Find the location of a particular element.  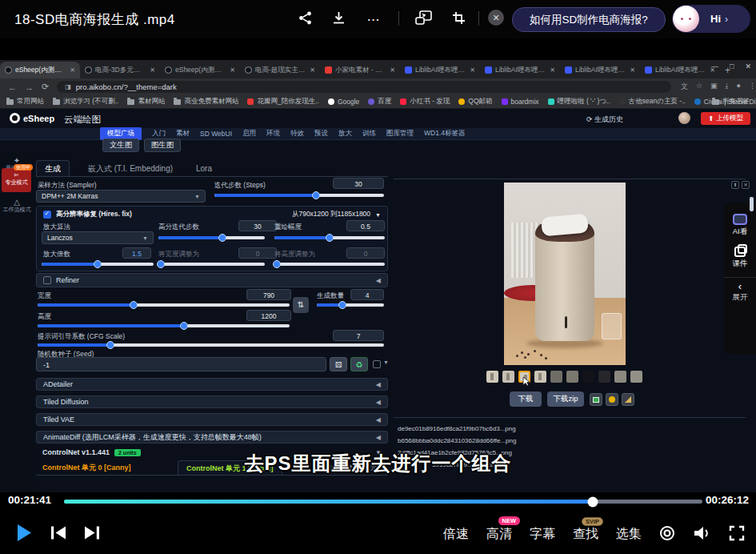

seed-input: -1 is located at coordinates (181, 364).